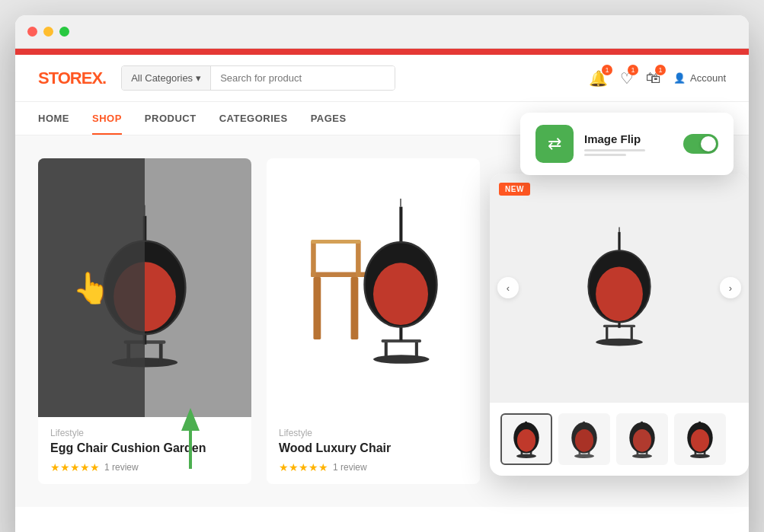  What do you see at coordinates (32, 32) in the screenshot?
I see `close-button` at bounding box center [32, 32].